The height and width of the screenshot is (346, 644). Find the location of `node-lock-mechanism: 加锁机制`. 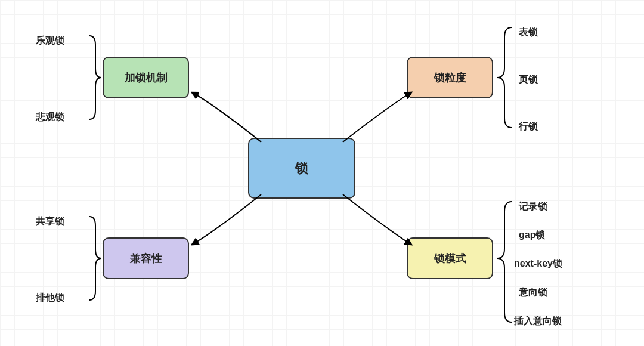

node-lock-mechanism: 加锁机制 is located at coordinates (145, 78).